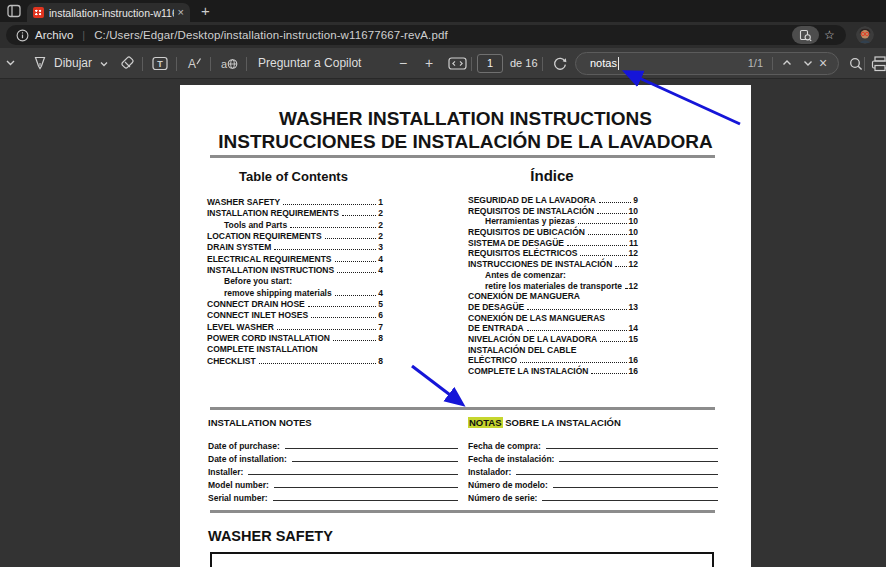 The width and height of the screenshot is (886, 567). I want to click on browser-tab: installation-instruction-w1167766 ×, so click(108, 12).